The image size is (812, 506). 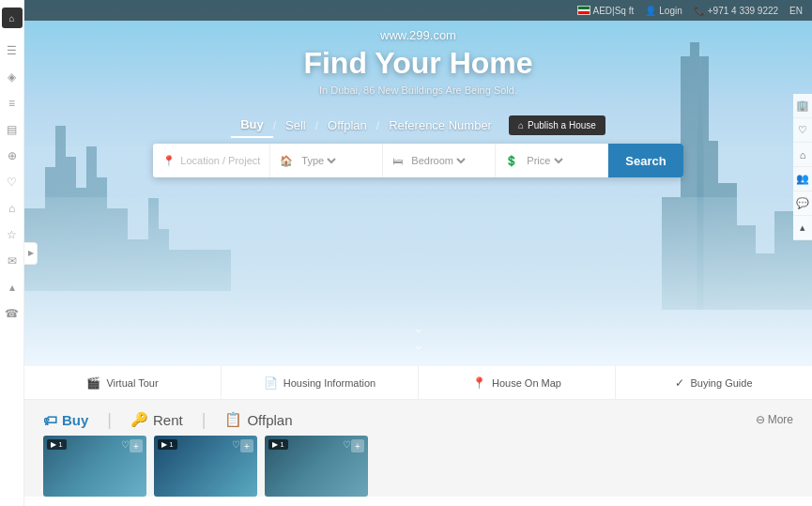 I want to click on property-card-3: ▶ 1 ♡ +, so click(x=316, y=466).